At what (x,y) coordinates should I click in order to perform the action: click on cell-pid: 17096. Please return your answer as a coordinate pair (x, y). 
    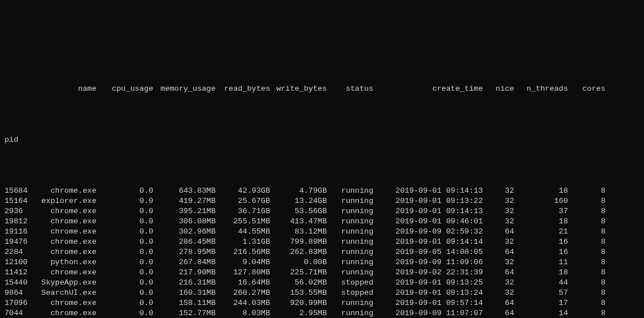
    Looking at the image, I should click on (18, 303).